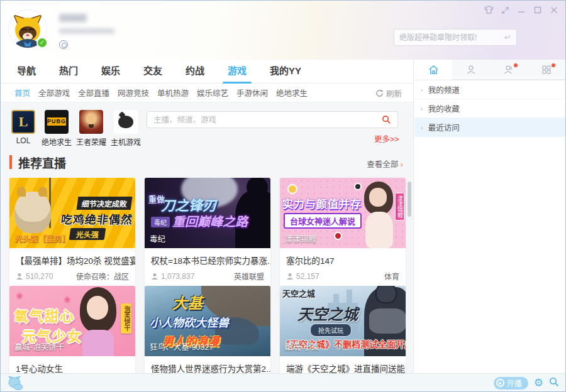  I want to click on shortcut-honor-of-kings: 王者荣耀, so click(91, 128).